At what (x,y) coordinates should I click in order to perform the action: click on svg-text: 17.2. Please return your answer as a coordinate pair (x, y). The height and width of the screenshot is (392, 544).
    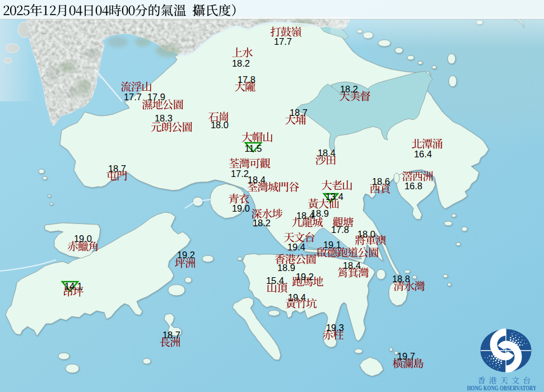
    Looking at the image, I should click on (240, 174).